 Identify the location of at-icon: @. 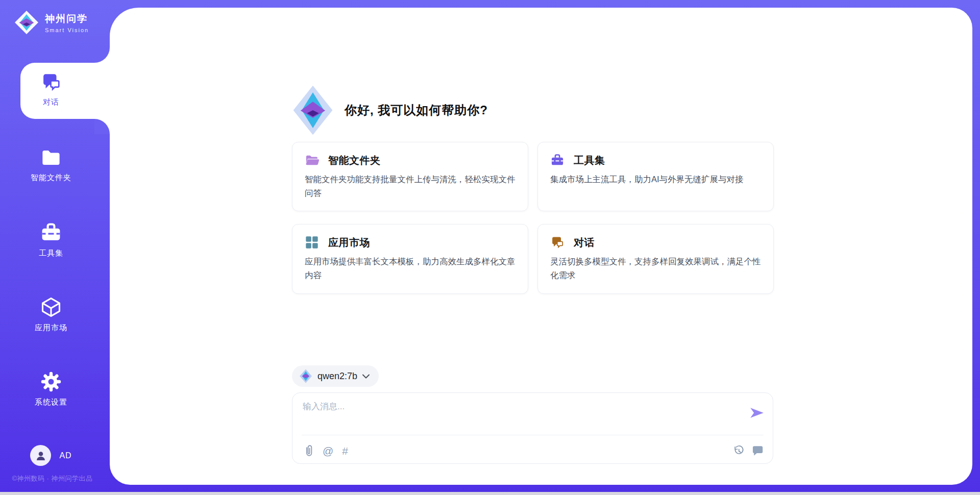
(328, 451).